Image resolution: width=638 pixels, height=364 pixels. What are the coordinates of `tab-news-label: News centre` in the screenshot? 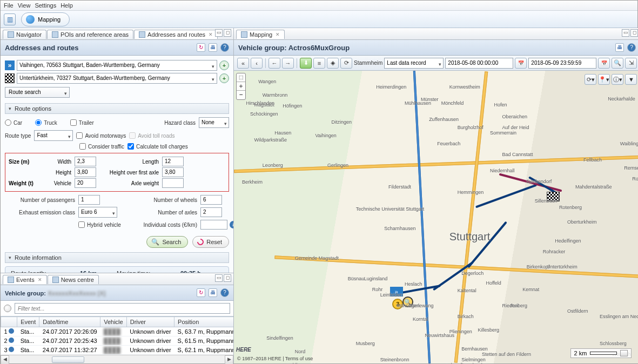 It's located at (78, 280).